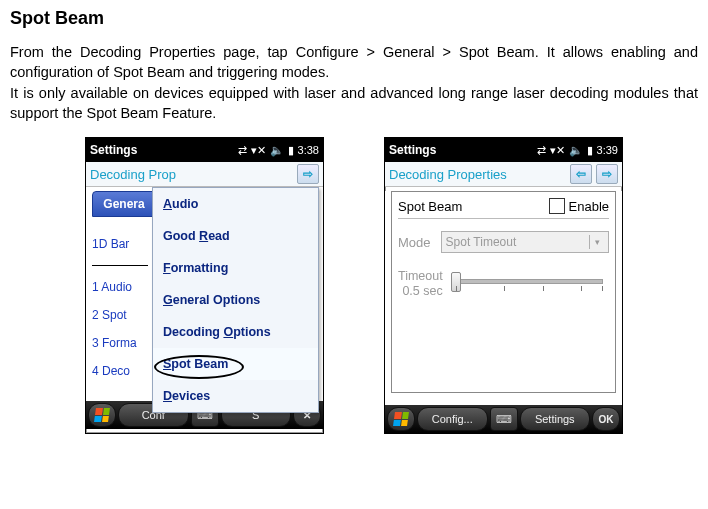 This screenshot has width=708, height=509. Describe the element at coordinates (236, 396) in the screenshot. I see `menu-item-devices: Devices` at that location.